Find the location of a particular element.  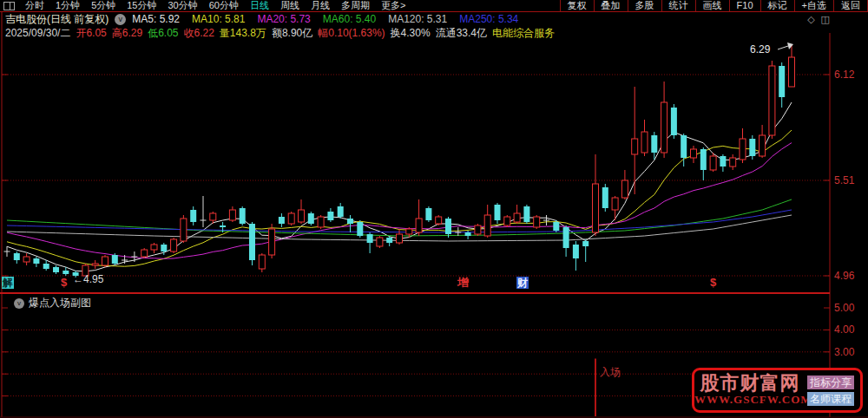

svg-text: 4.00 is located at coordinates (845, 330).